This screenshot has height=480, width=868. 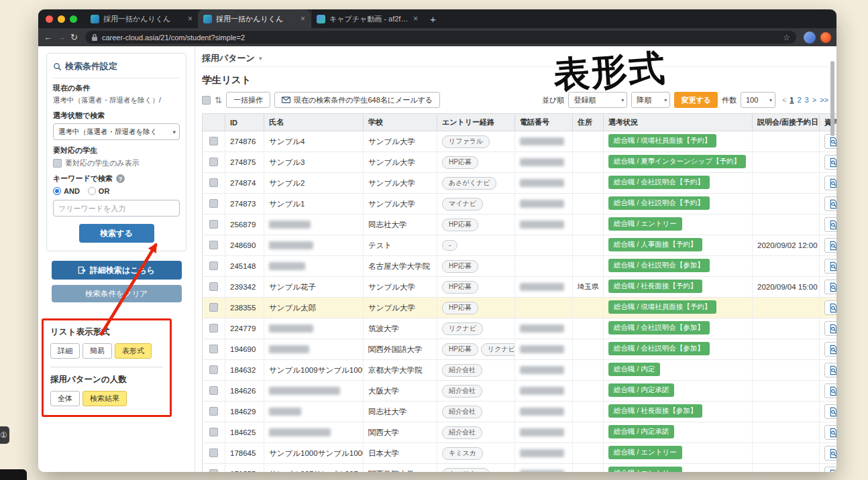 What do you see at coordinates (696, 100) in the screenshot?
I see `apply-sort-button: 変更する` at bounding box center [696, 100].